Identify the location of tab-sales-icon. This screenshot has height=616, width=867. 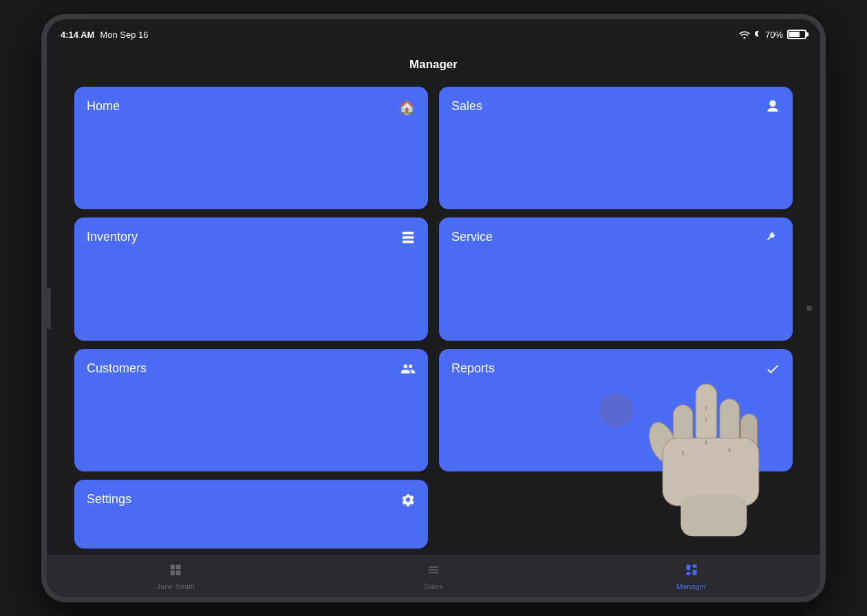
(434, 571).